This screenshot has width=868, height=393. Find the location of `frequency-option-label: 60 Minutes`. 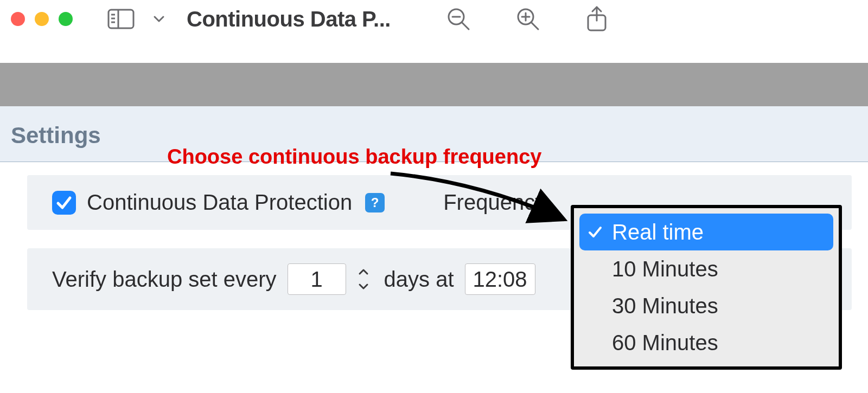

frequency-option-label: 60 Minutes is located at coordinates (665, 343).